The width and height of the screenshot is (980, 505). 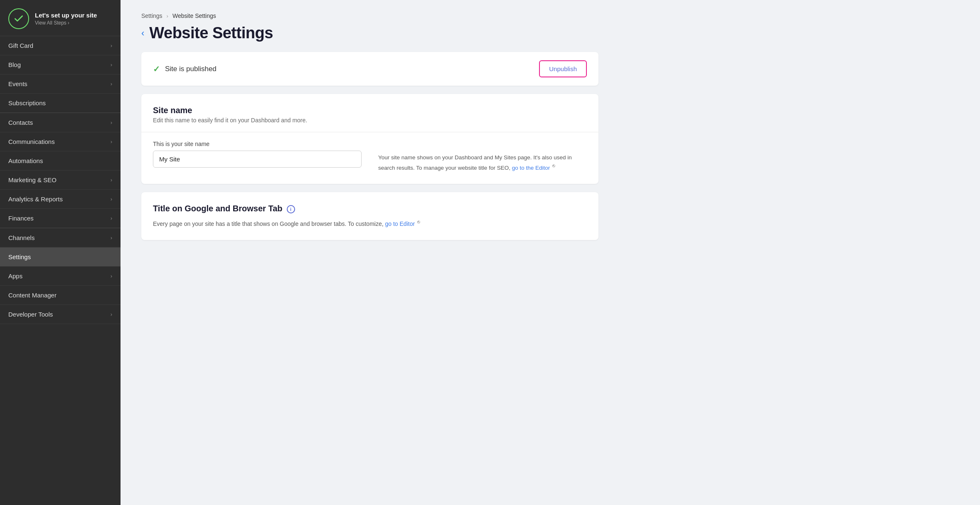 I want to click on sidebar-header: Let's set up your site View All Steps ›, so click(x=60, y=18).